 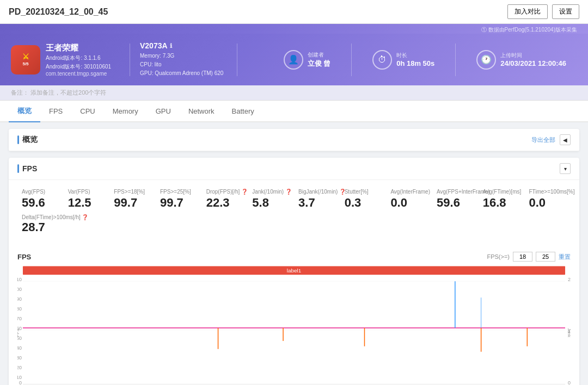 What do you see at coordinates (125, 112) in the screenshot?
I see `tab-memory: Memory` at bounding box center [125, 112].